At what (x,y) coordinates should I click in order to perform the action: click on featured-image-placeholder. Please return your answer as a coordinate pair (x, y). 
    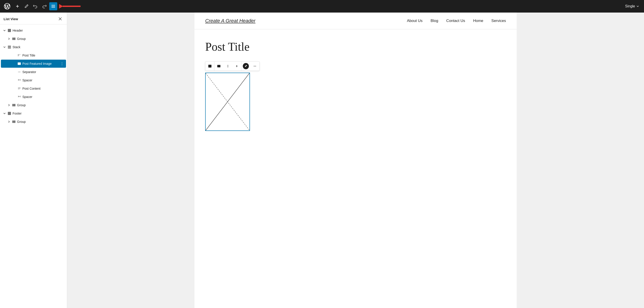
    Looking at the image, I should click on (228, 102).